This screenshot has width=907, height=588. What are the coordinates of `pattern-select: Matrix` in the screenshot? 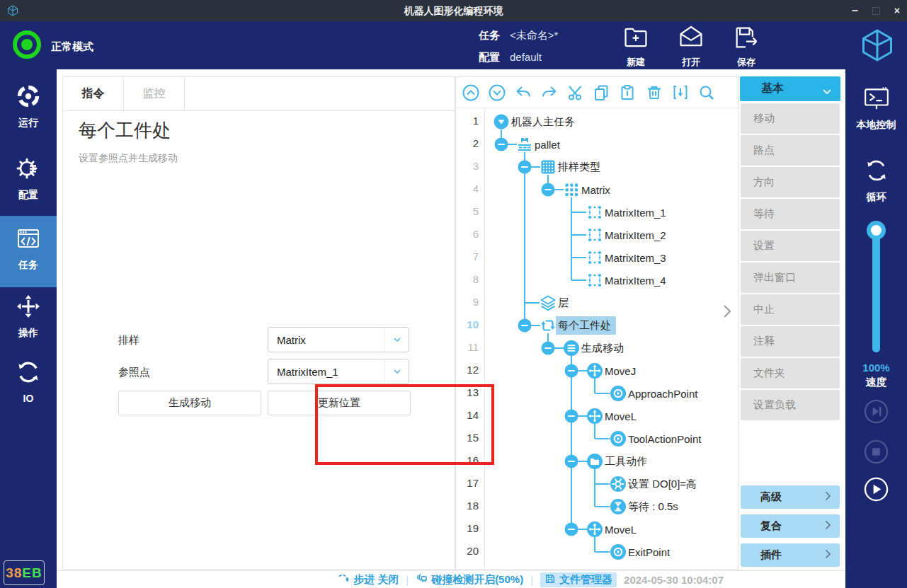 It's located at (338, 340).